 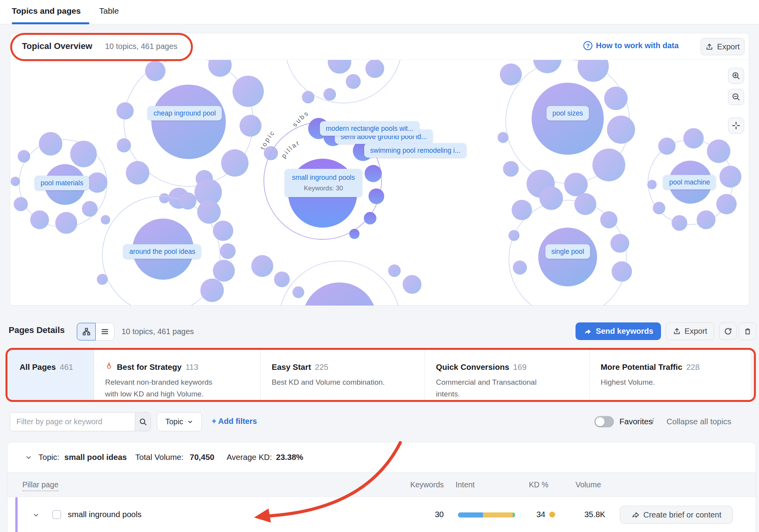 I want to click on tab-all-pages: All Pages461, so click(x=51, y=375).